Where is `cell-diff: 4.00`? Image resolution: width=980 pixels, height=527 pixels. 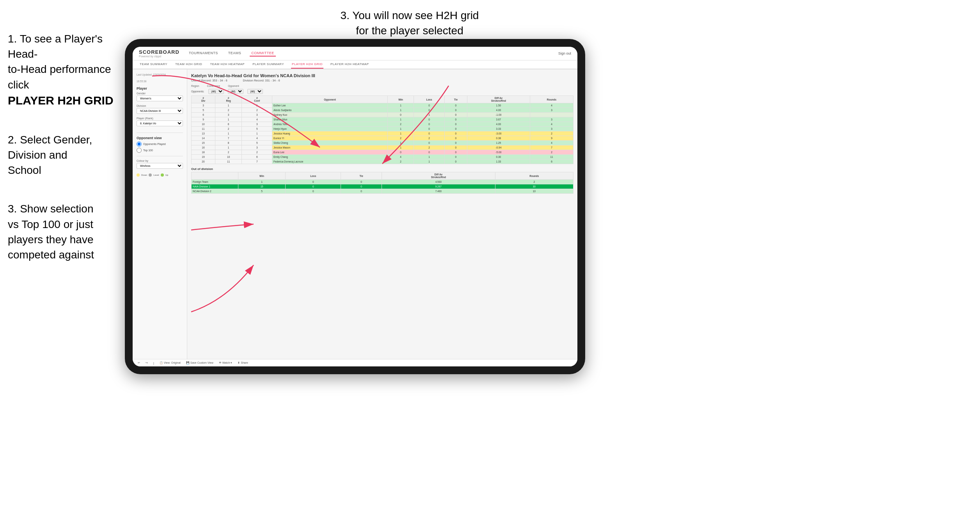 cell-diff: 4.00 is located at coordinates (499, 110).